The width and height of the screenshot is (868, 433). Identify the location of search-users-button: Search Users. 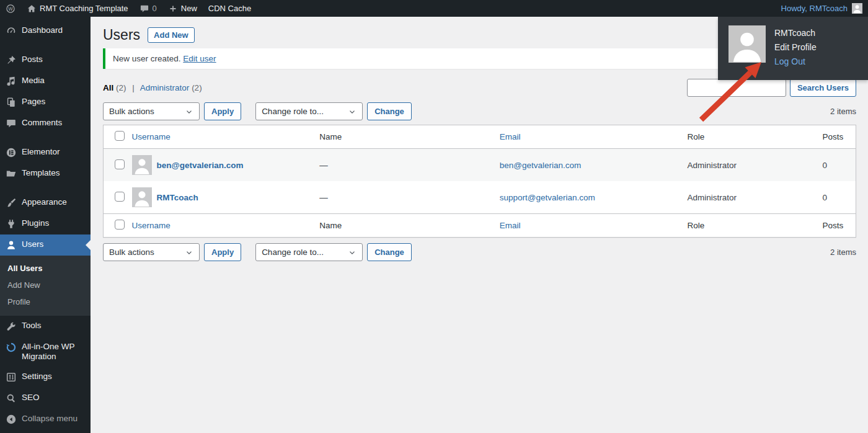
(823, 88).